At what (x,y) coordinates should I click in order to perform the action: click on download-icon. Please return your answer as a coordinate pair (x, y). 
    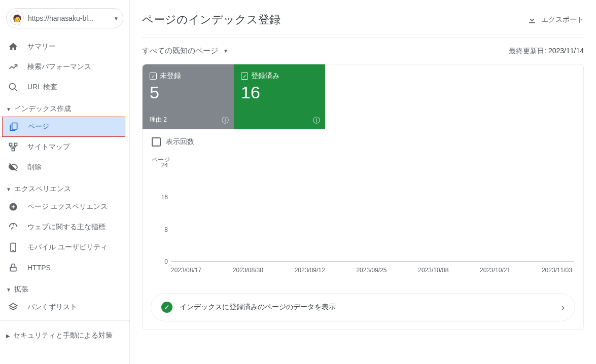
    Looking at the image, I should click on (532, 20).